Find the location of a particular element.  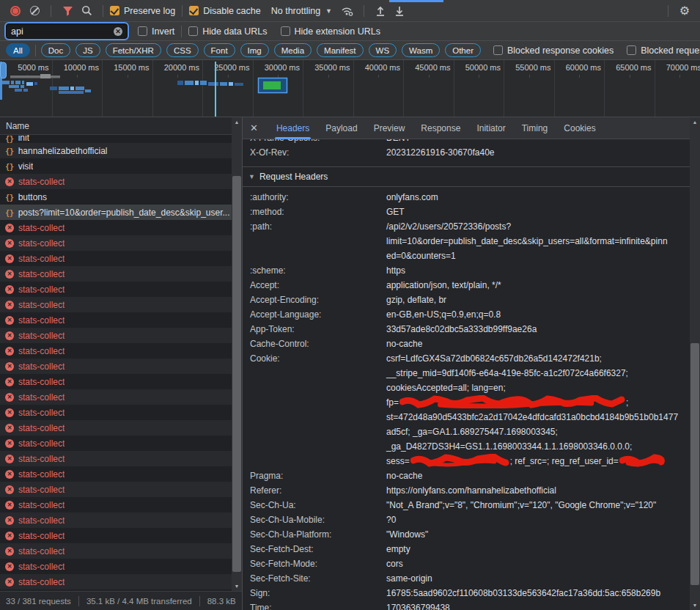

tab-cookies: Cookies is located at coordinates (579, 128).